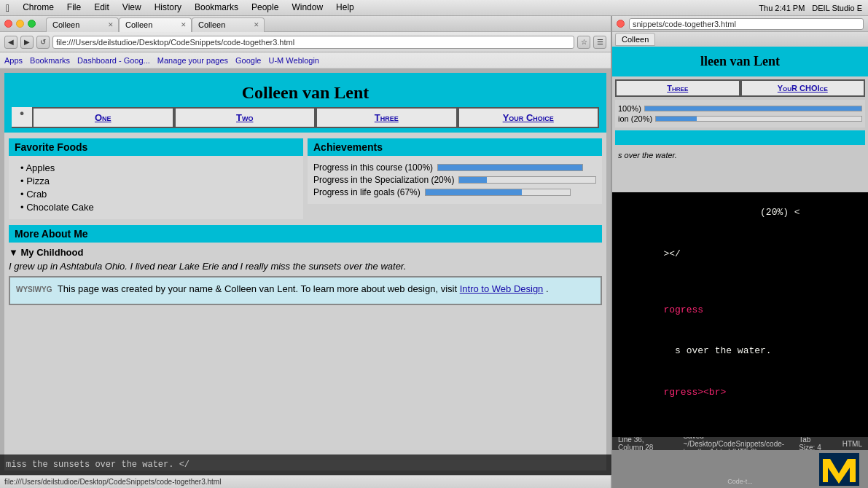 This screenshot has width=868, height=488. What do you see at coordinates (265, 8) in the screenshot?
I see `menu-people: People` at bounding box center [265, 8].